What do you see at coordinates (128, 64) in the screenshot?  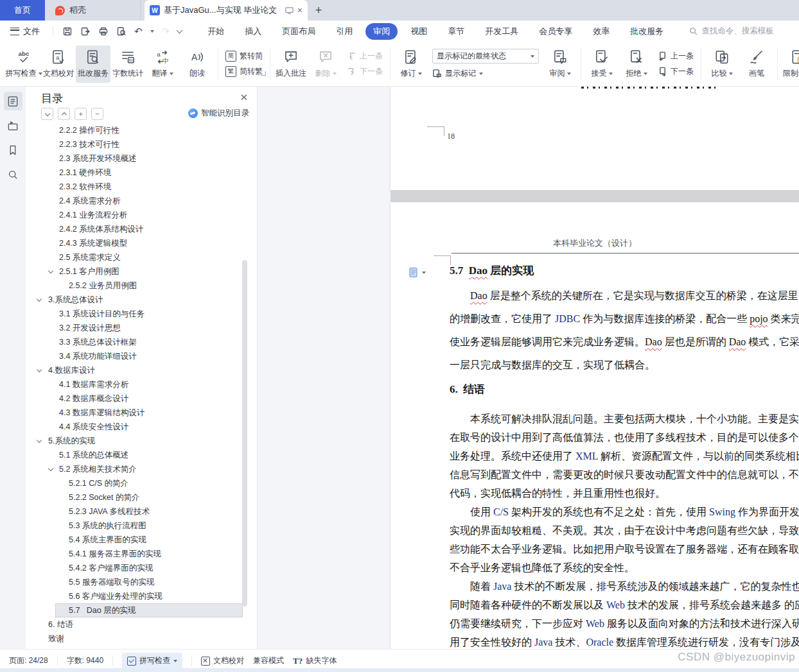 I see `word-count-button: 80 字数统计` at bounding box center [128, 64].